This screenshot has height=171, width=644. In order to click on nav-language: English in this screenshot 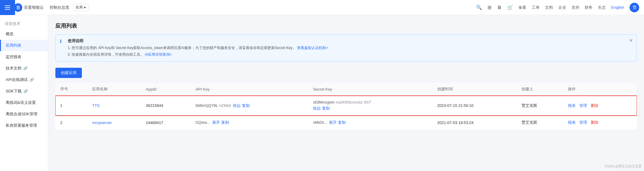, I will do `click(618, 7)`.